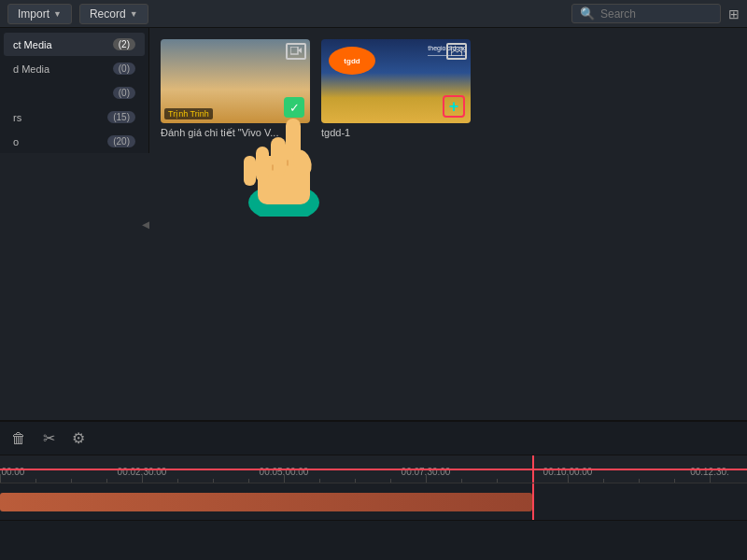 The height and width of the screenshot is (560, 747). What do you see at coordinates (16, 142) in the screenshot?
I see `sidebar-item-label: o` at bounding box center [16, 142].